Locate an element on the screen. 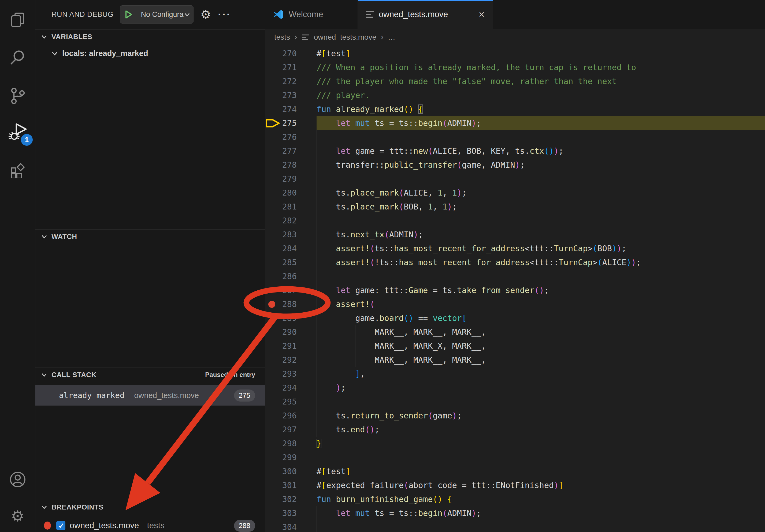 This screenshot has height=532, width=765. gutter-line-281: 281 is located at coordinates (291, 207).